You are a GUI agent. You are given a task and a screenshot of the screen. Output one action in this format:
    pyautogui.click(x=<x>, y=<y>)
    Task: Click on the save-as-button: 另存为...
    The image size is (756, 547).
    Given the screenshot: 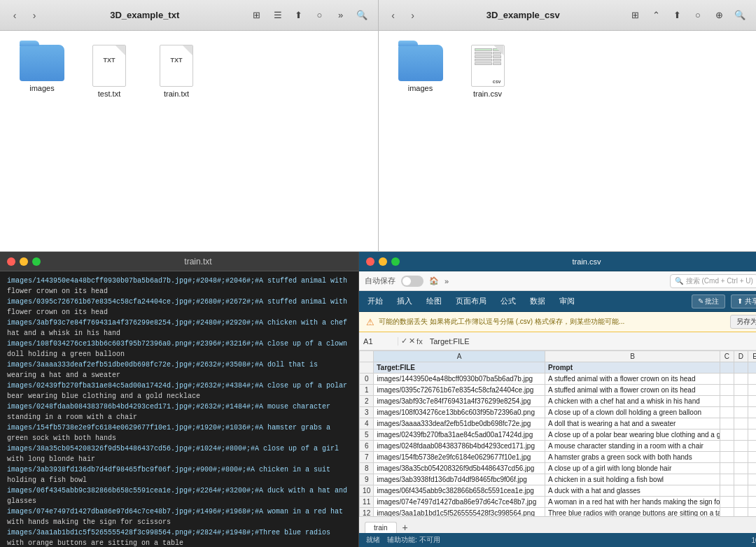 What is the action you would take?
    pyautogui.click(x=743, y=322)
    